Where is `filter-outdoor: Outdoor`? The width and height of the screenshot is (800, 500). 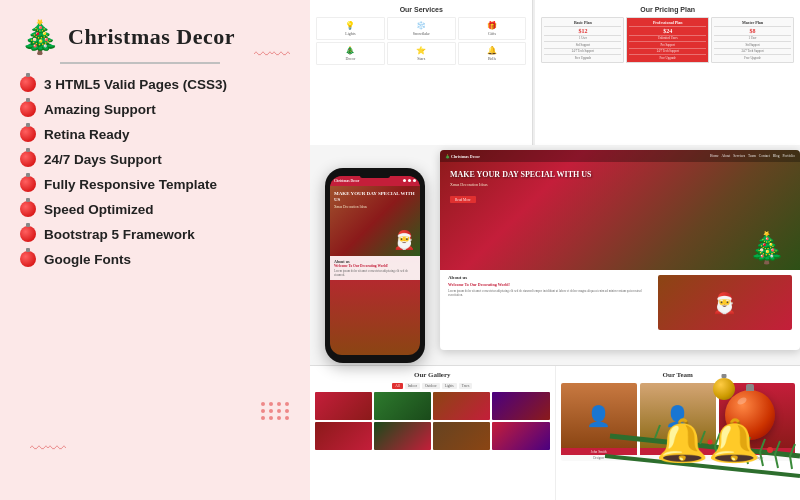 filter-outdoor: Outdoor is located at coordinates (431, 386).